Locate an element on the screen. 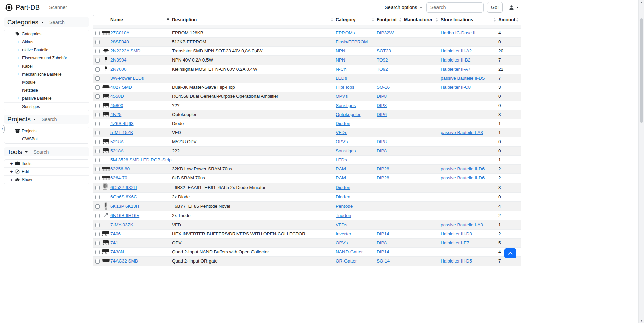 The image size is (644, 323). part-name-link: 2N7000 is located at coordinates (118, 69).